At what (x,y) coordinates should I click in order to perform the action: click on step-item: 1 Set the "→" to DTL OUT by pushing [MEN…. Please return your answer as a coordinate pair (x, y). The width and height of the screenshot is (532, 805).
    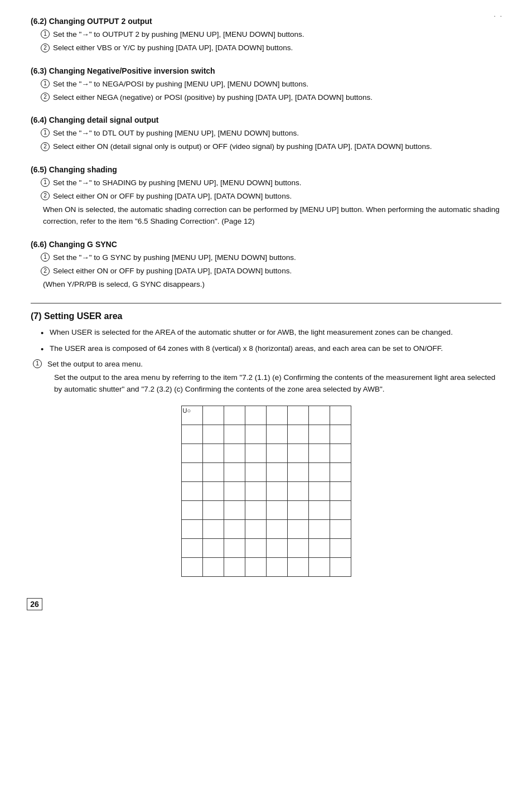
    Looking at the image, I should click on (271, 133).